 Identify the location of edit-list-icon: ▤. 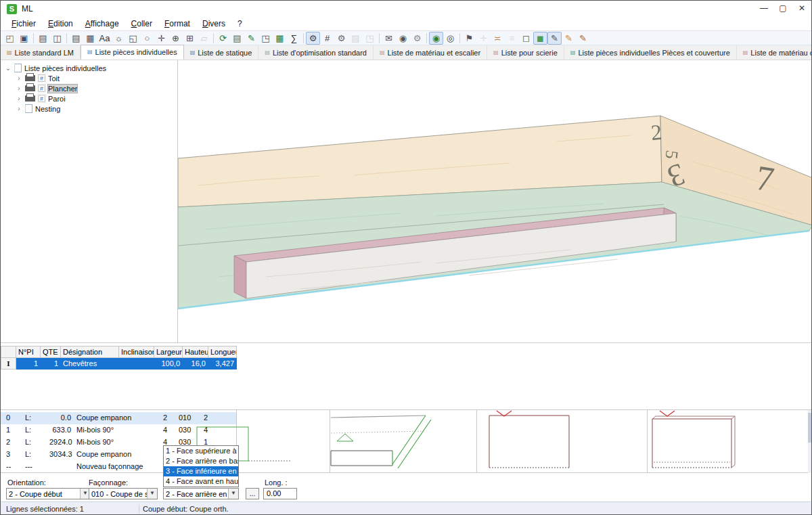
(237, 38).